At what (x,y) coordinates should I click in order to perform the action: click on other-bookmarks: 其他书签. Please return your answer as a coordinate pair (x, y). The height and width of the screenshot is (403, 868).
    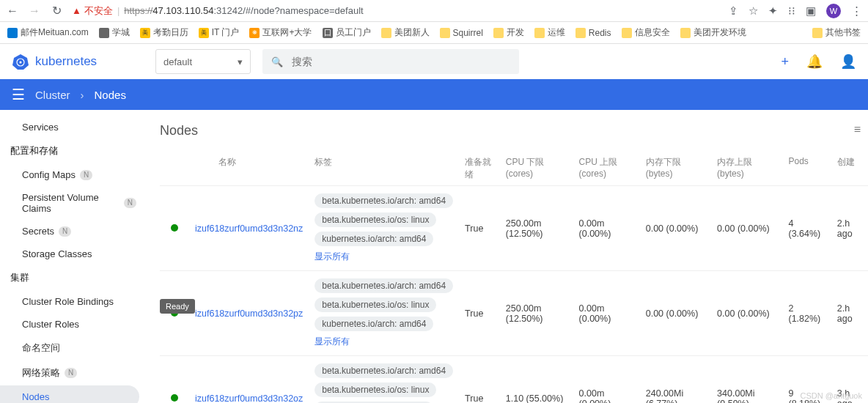
    Looking at the image, I should click on (836, 32).